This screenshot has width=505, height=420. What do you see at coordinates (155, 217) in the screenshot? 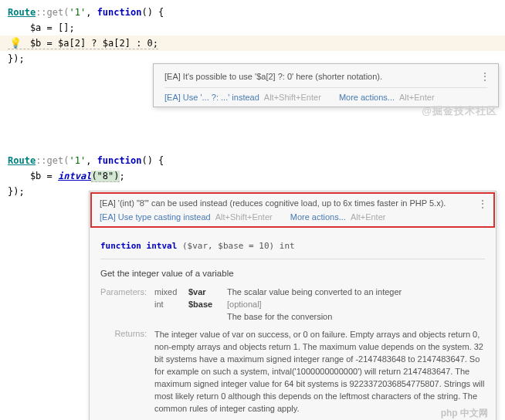
I see `quickfix-link: [EA] Use type casting instead` at bounding box center [155, 217].